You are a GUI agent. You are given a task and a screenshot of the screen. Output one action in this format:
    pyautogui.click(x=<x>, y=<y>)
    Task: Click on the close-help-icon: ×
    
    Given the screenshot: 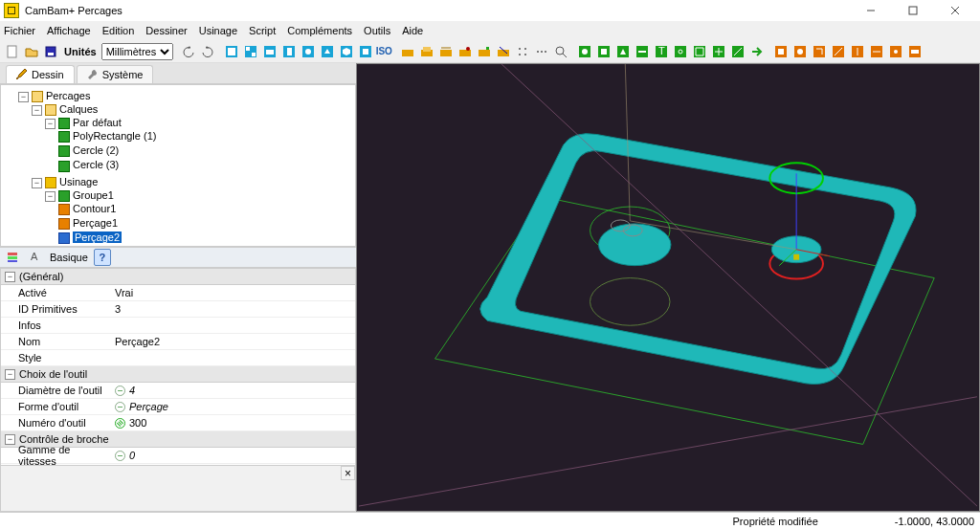 What is the action you would take?
    pyautogui.click(x=348, y=473)
    